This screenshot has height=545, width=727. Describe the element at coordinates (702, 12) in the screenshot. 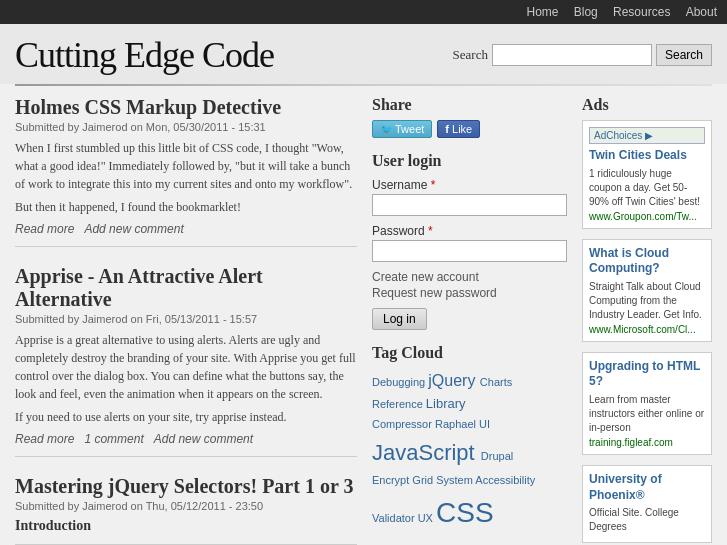

I see `nav-about: About` at that location.